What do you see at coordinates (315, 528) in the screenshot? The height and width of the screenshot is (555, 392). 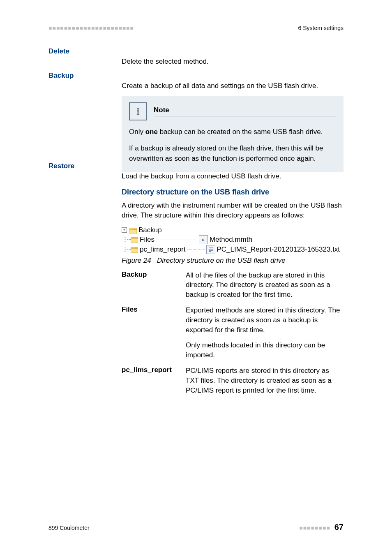 I see `footer-dashes: ■■■■■■■■` at bounding box center [315, 528].